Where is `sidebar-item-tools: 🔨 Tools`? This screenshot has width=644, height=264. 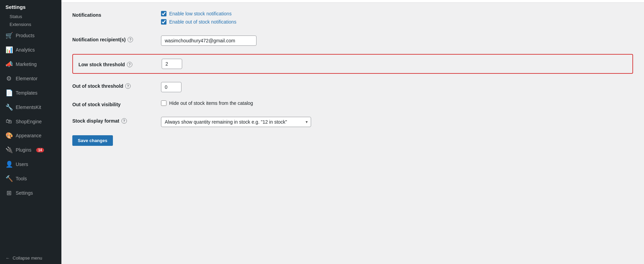 sidebar-item-tools: 🔨 Tools is located at coordinates (31, 179).